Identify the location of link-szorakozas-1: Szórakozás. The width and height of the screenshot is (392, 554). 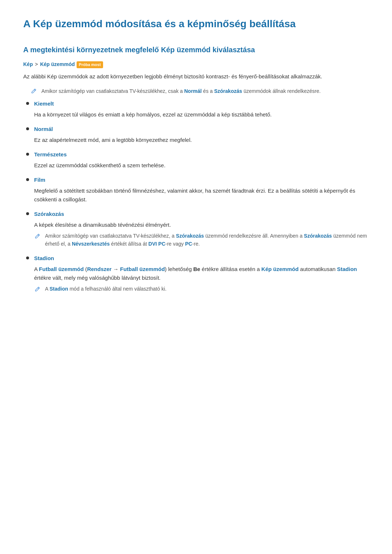
(228, 91).